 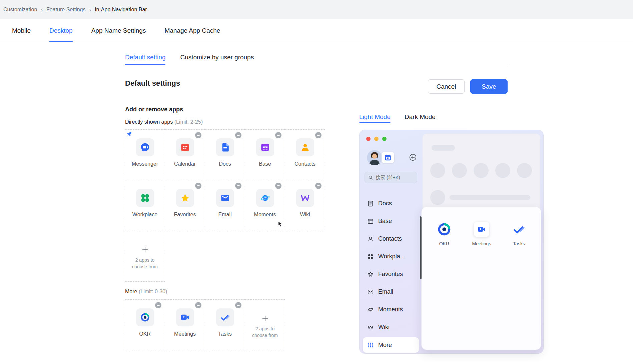 What do you see at coordinates (146, 292) in the screenshot?
I see `more-apps-label: More (Limit: 0-30)` at bounding box center [146, 292].